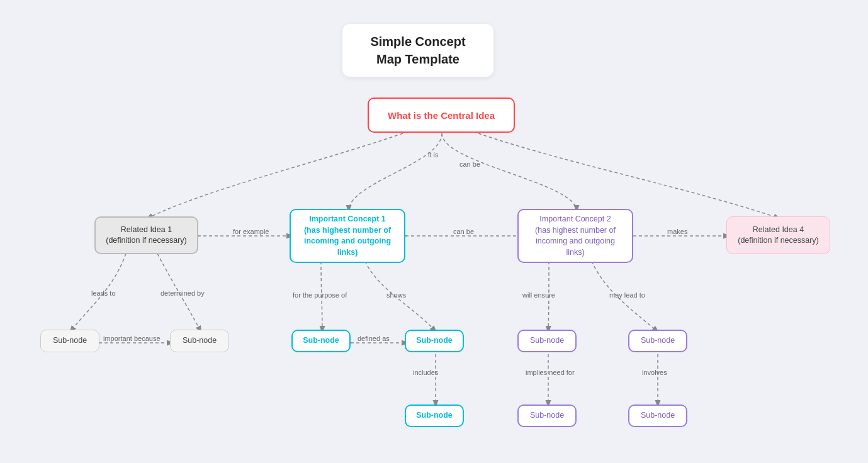  I want to click on sub-node-left-2: Sub-node, so click(200, 341).